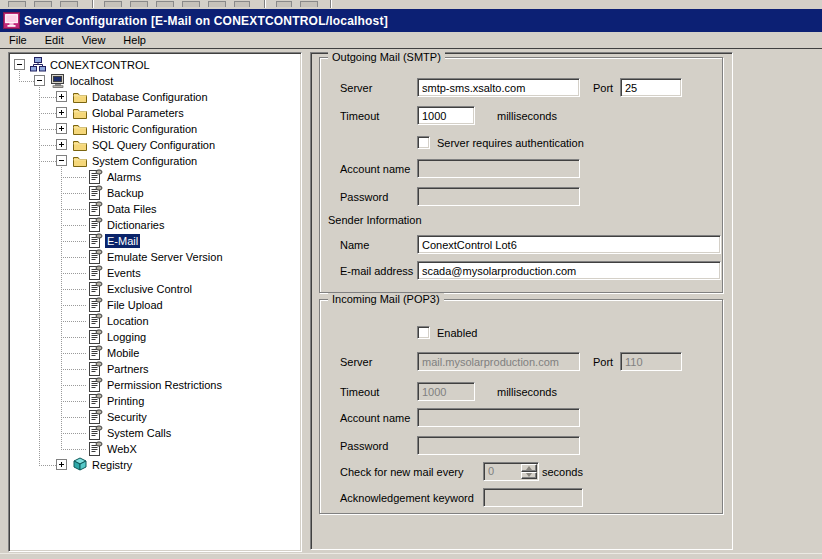  I want to click on tree-item-label: Partners, so click(128, 369).